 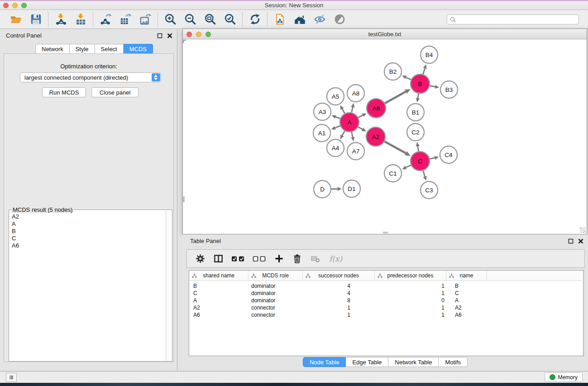 What do you see at coordinates (82, 49) in the screenshot?
I see `tab-style: Style` at bounding box center [82, 49].